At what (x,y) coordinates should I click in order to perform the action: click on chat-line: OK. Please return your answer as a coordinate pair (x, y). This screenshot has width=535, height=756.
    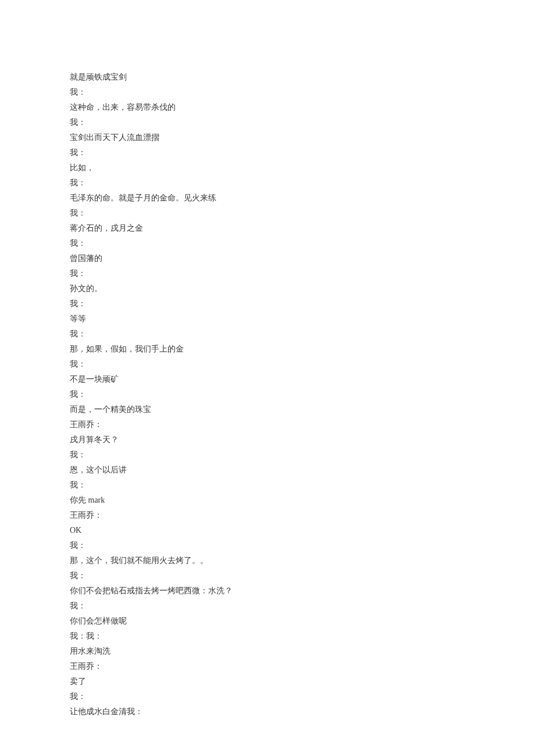
    Looking at the image, I should click on (268, 531).